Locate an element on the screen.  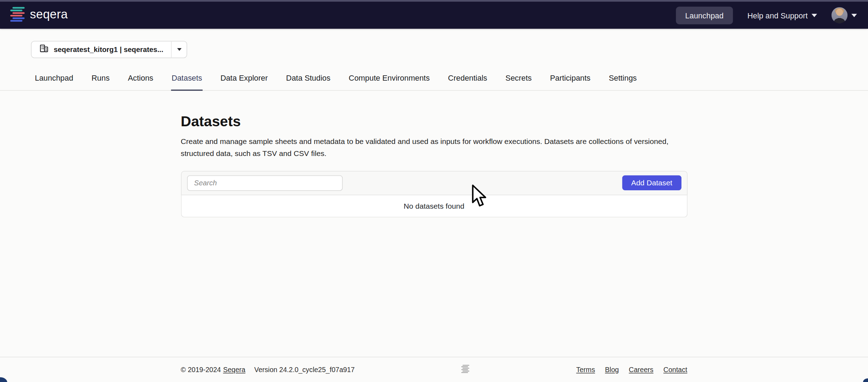
careers-link: Careers is located at coordinates (641, 370).